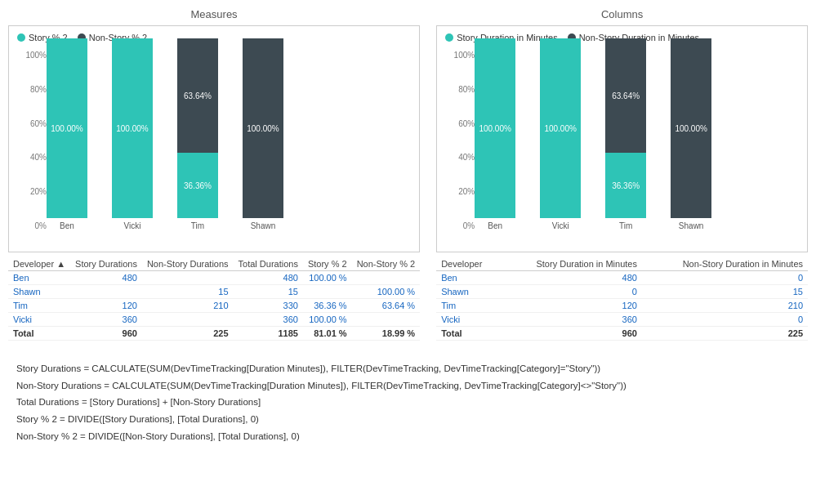 The height and width of the screenshot is (504, 816). Describe the element at coordinates (622, 299) in the screenshot. I see `columns-table: Developer Story Duration in Minutes Non-…` at that location.